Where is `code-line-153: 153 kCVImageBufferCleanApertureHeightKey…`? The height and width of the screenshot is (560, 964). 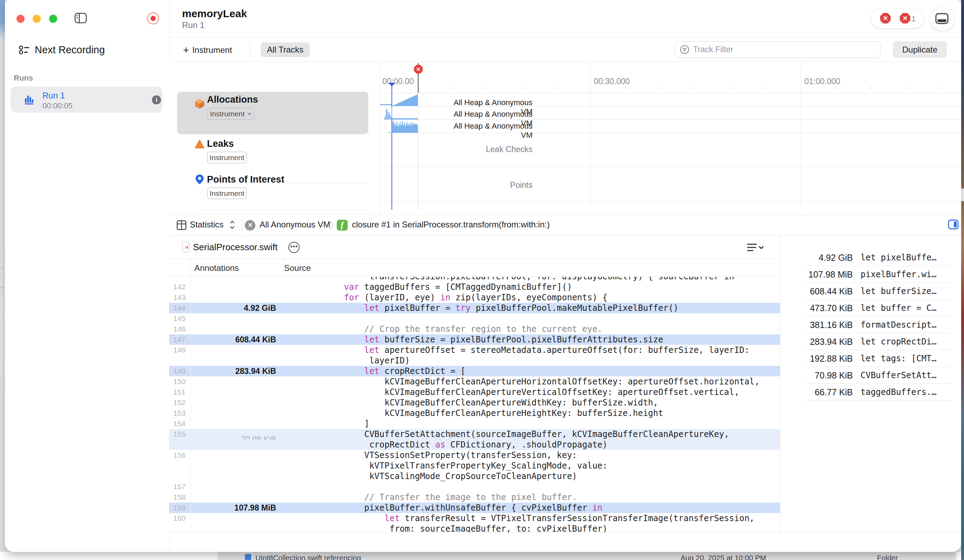
code-line-153: 153 kCVImageBufferCleanApertureHeightKey… is located at coordinates (474, 413).